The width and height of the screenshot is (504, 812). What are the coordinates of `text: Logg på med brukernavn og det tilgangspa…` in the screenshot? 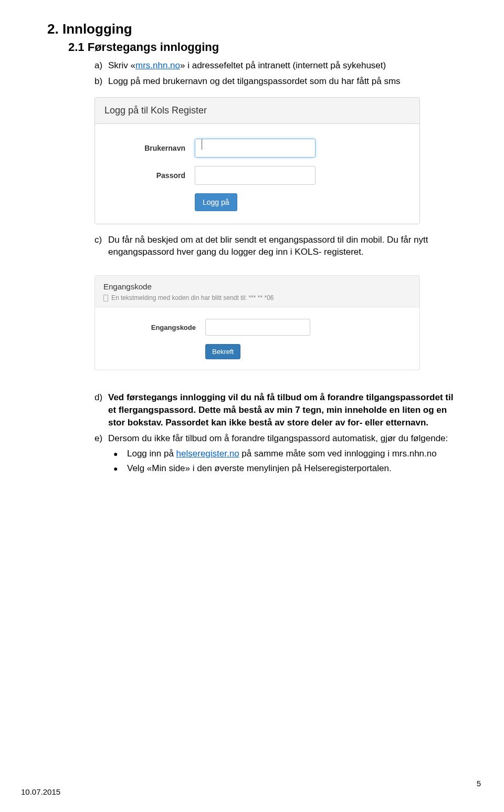 It's located at (282, 81).